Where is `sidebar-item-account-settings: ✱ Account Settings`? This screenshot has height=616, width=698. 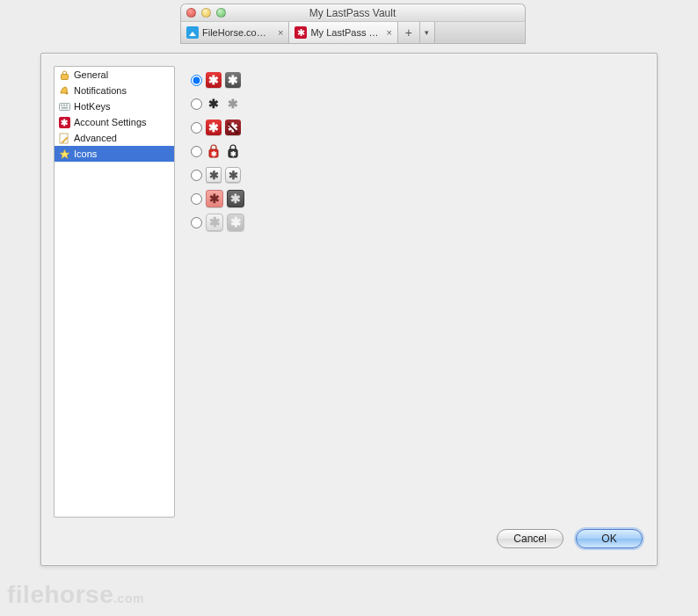 sidebar-item-account-settings: ✱ Account Settings is located at coordinates (114, 122).